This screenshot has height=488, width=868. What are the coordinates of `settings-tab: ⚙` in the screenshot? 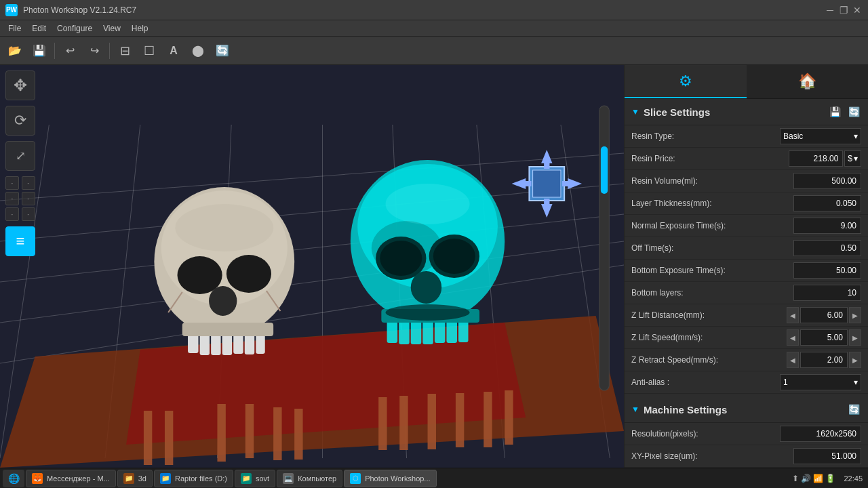 It's located at (686, 81).